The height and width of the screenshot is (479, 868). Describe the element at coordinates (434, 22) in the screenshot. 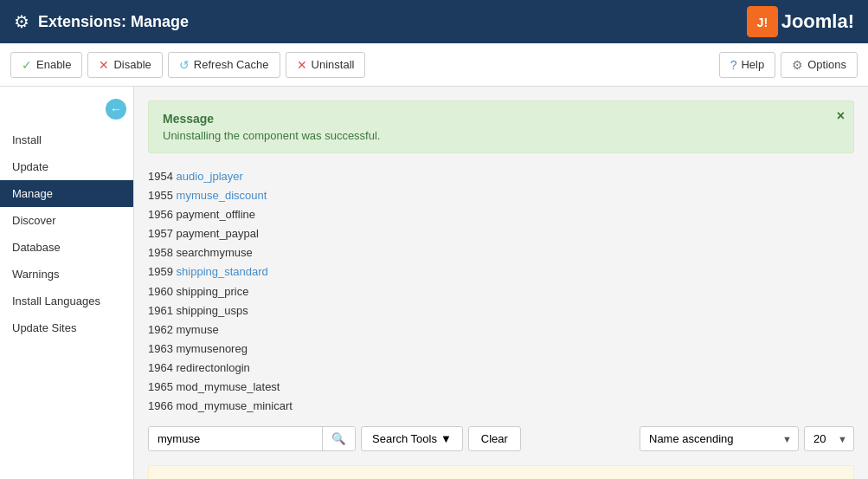

I see `navbar: ⚙ Extensions: Manage J! Joomla!` at that location.